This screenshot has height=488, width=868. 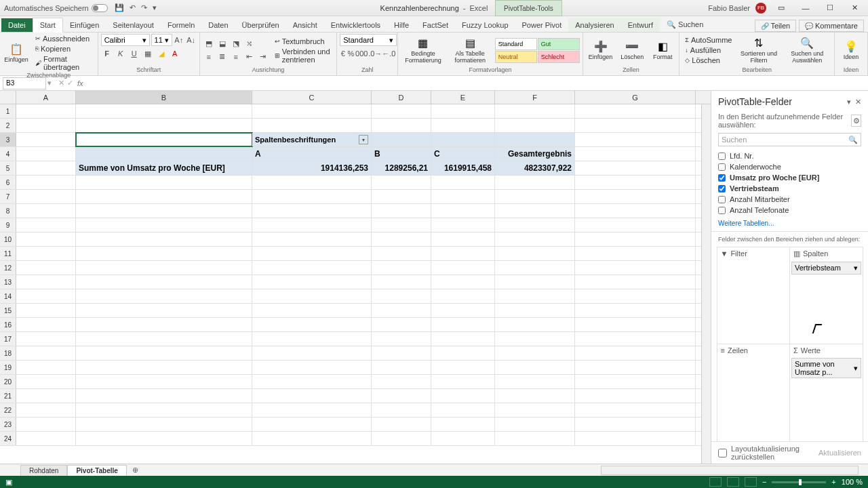 What do you see at coordinates (8, 211) in the screenshot?
I see `row-header: 8` at bounding box center [8, 211].